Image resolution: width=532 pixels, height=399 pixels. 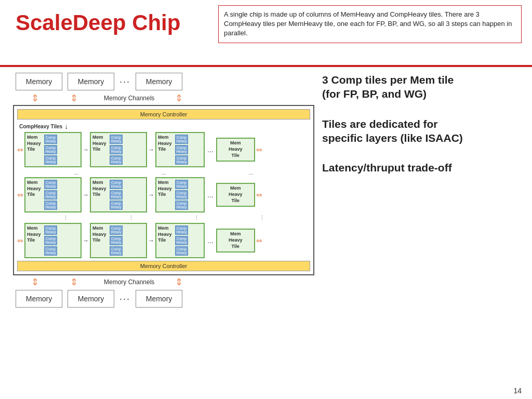 What do you see at coordinates (423, 87) in the screenshot?
I see `bullet-1: 3 Comp tiles per Mem tile(for FP, BP, an…` at bounding box center [423, 87].